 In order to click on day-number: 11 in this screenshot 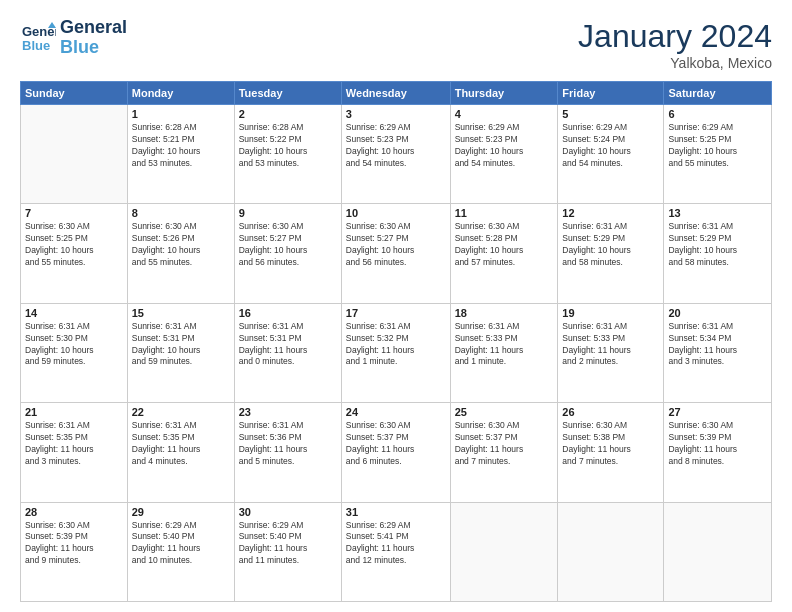, I will do `click(504, 213)`.